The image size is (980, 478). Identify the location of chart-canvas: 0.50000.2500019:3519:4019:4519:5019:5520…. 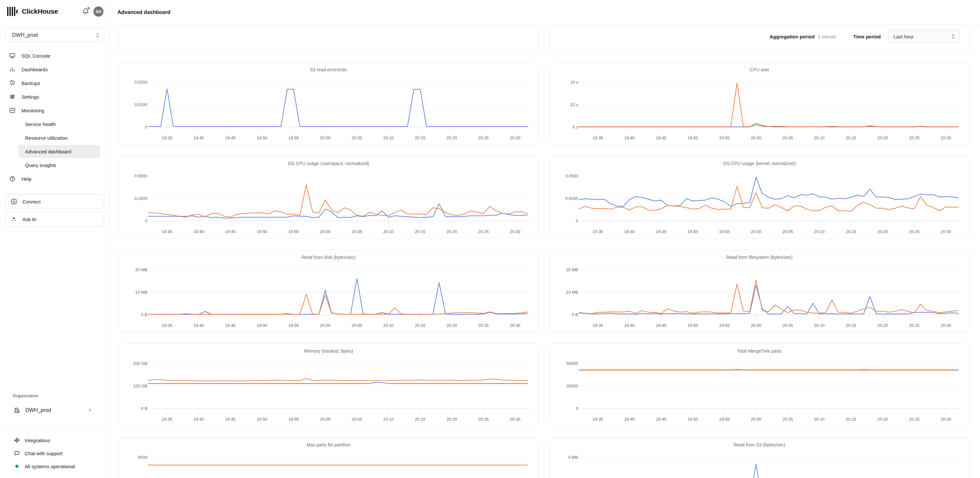
(329, 198).